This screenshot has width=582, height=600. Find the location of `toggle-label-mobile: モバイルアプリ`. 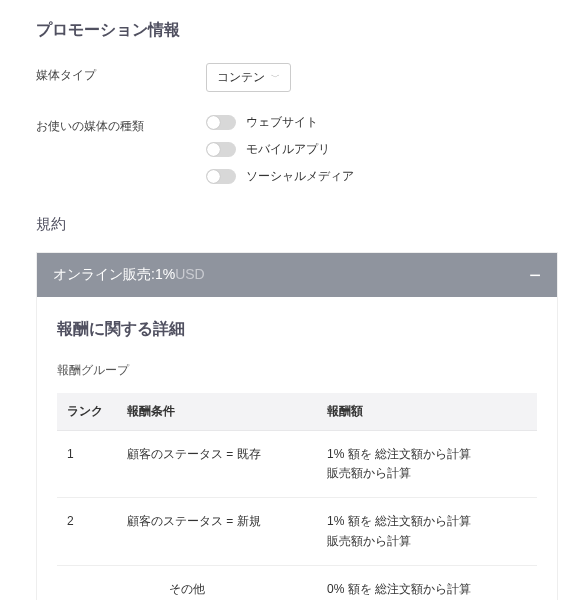

toggle-label-mobile: モバイルアプリ is located at coordinates (288, 150).